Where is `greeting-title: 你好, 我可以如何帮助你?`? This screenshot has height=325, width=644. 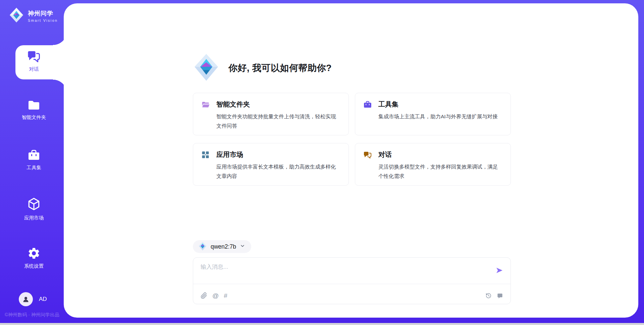
greeting-title: 你好, 我可以如何帮助你? is located at coordinates (280, 68).